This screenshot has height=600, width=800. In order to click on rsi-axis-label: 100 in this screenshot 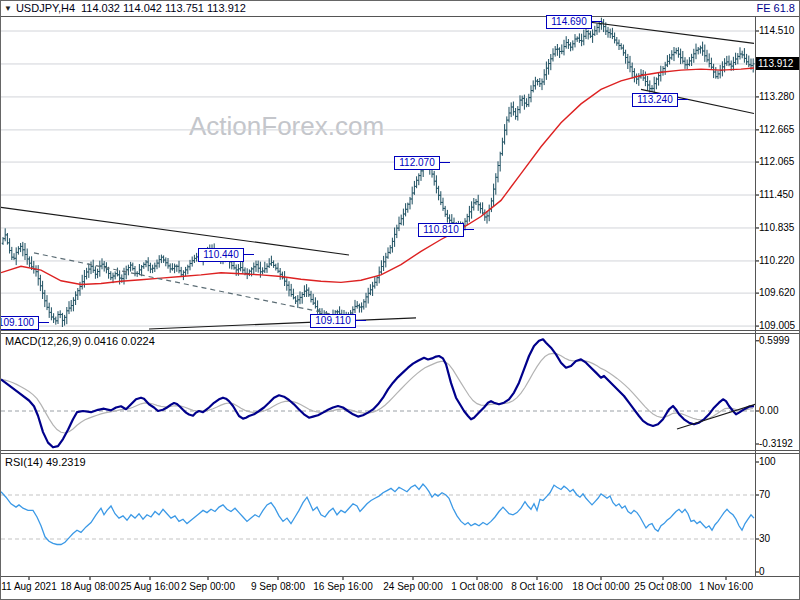, I will do `click(768, 462)`.